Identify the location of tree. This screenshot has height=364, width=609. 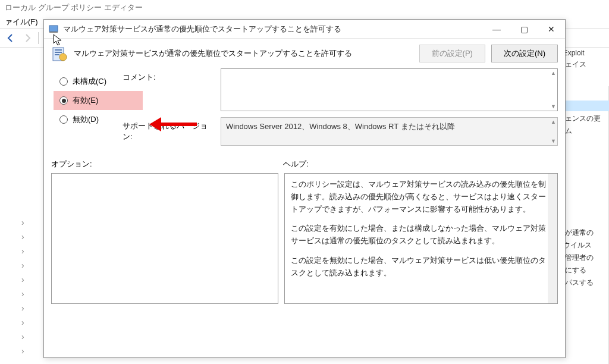
(21, 287).